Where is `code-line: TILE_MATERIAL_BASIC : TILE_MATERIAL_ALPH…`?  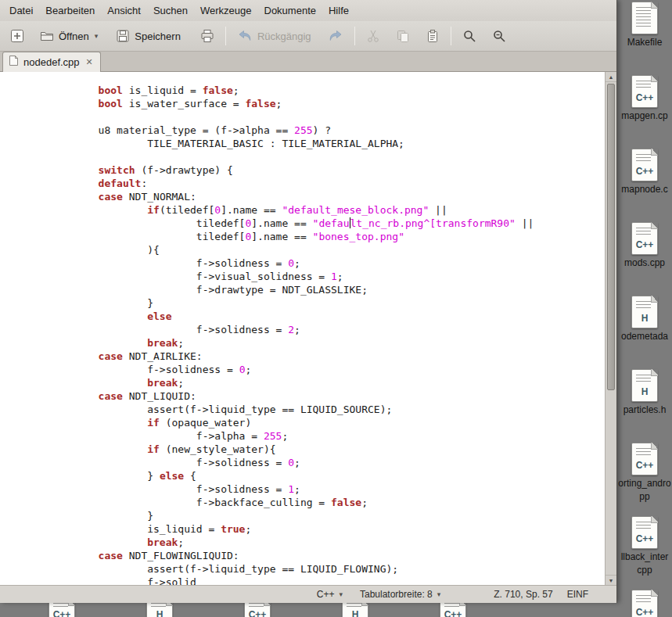
code-line: TILE_MATERIAL_BASIC : TILE_MATERIAL_ALPH… is located at coordinates (327, 144).